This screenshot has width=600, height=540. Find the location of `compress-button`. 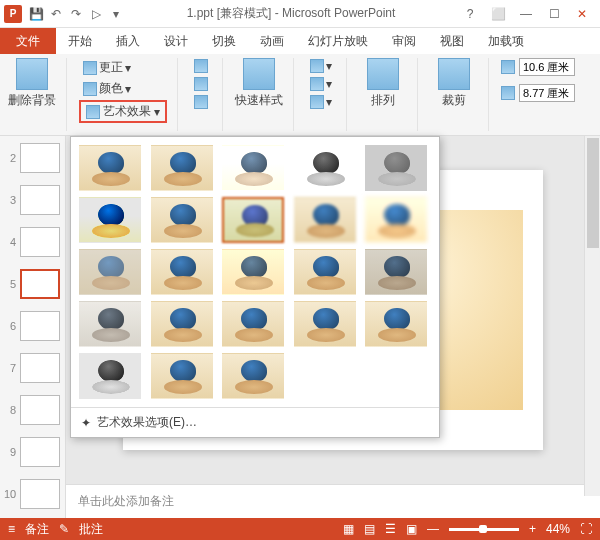

compress-button is located at coordinates (201, 66).